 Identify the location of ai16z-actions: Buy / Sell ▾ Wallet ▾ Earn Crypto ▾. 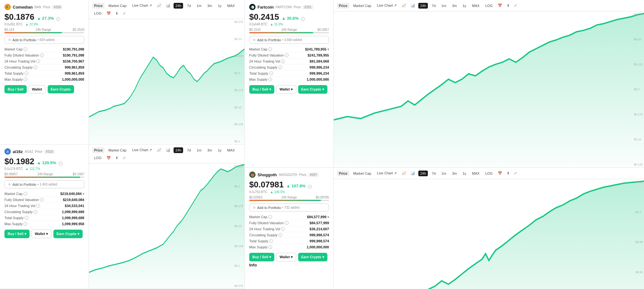
(45, 234).